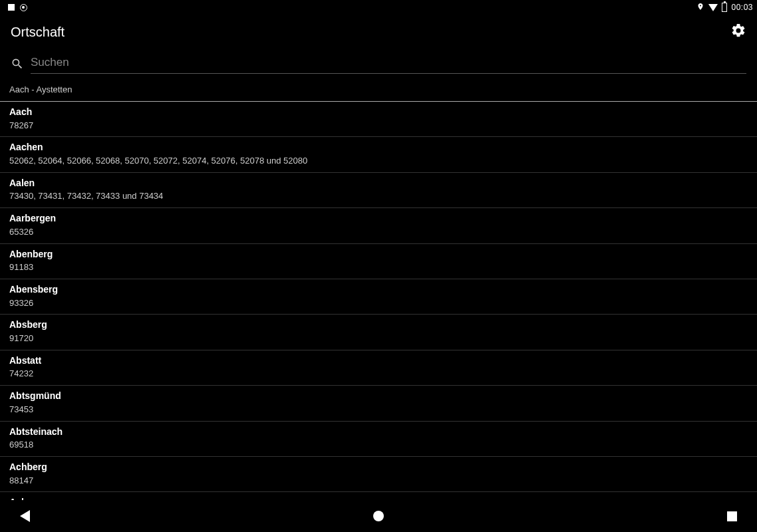 This screenshot has width=757, height=532. I want to click on recent-apps-button, so click(732, 516).